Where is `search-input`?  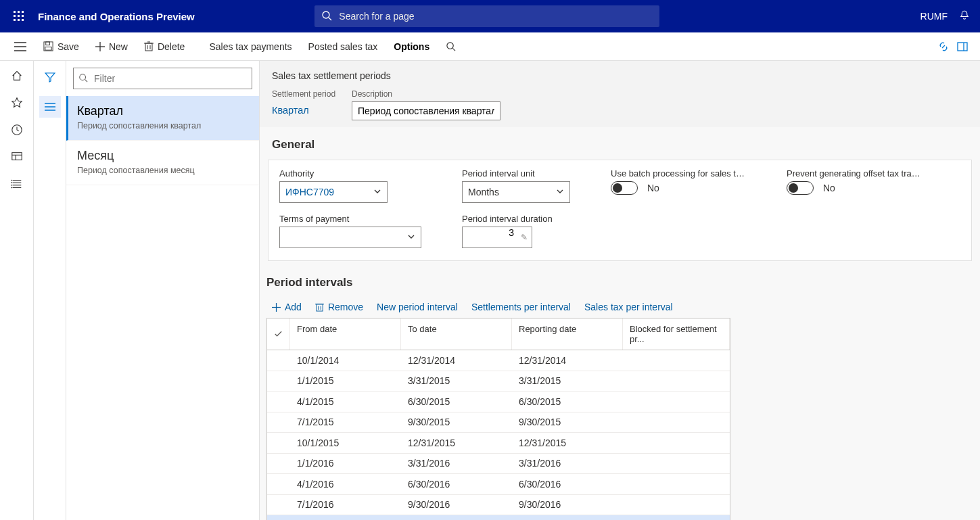 search-input is located at coordinates (487, 16).